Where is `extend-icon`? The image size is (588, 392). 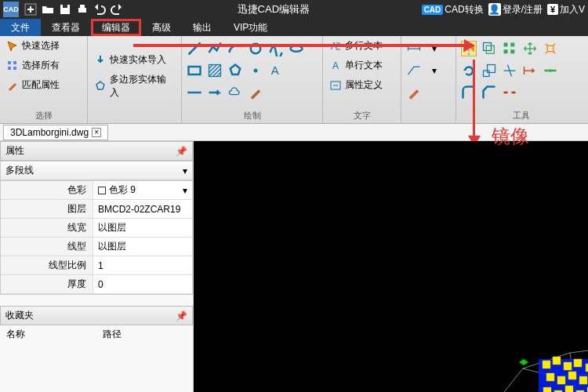
extend-icon is located at coordinates (530, 71).